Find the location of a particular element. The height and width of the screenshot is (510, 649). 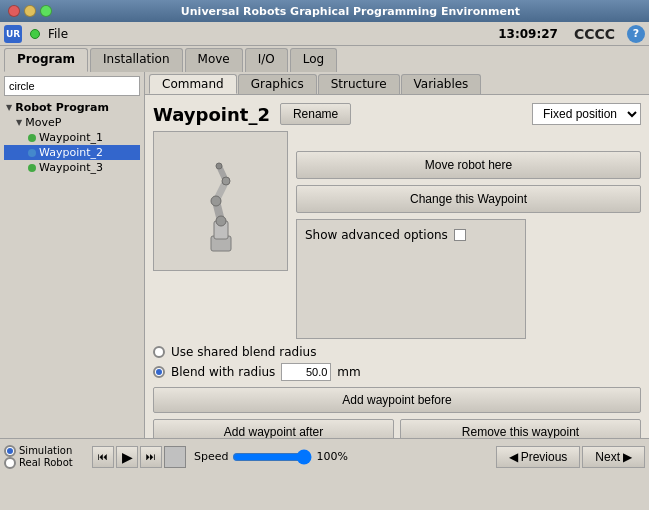

tab-graphics: Graphics is located at coordinates (278, 84).